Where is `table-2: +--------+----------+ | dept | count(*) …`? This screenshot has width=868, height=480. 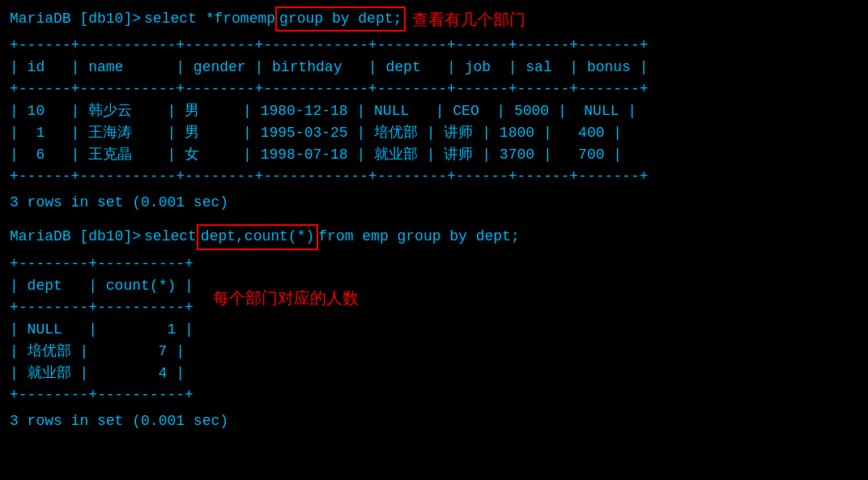
table-2: +--------+----------+ | dept | count(*) … is located at coordinates (102, 330).